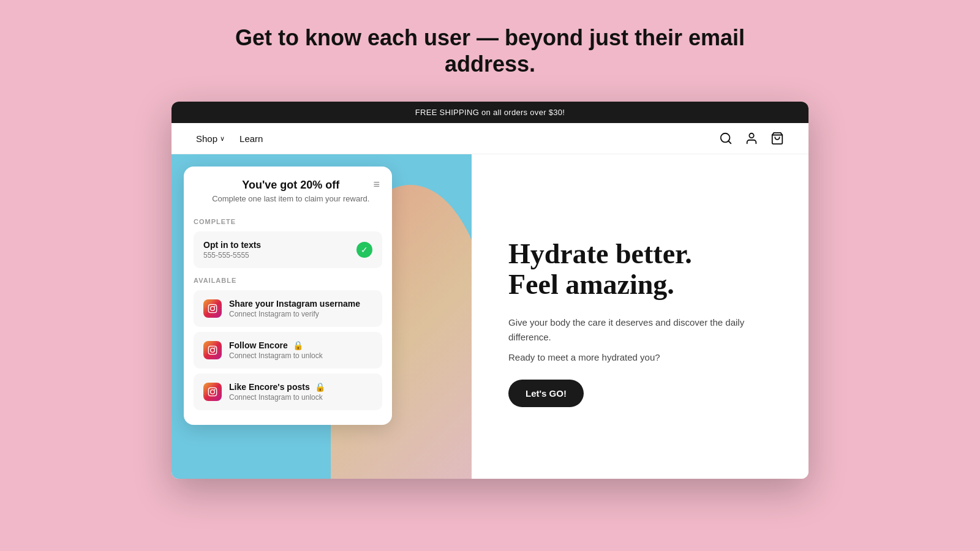 The image size is (980, 551). I want to click on shop-label: Shop, so click(207, 138).